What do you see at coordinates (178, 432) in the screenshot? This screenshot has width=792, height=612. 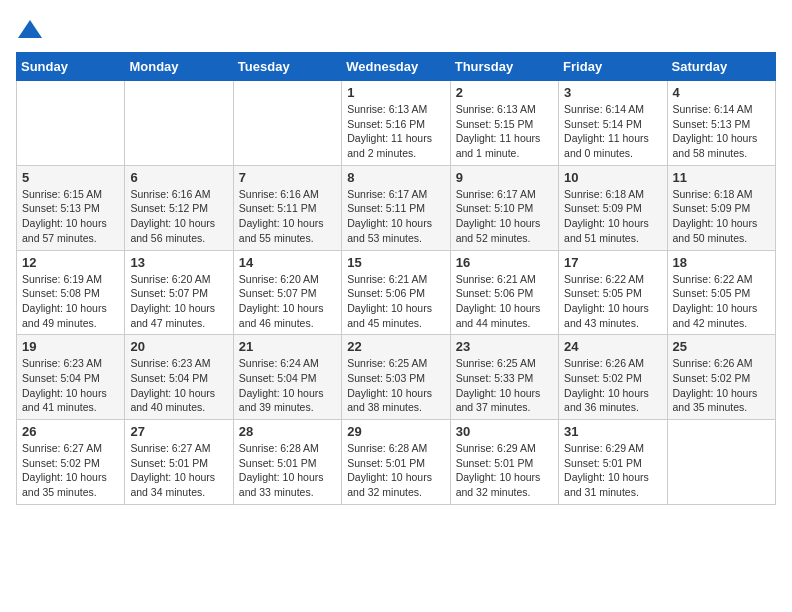 I see `day-number: 27` at bounding box center [178, 432].